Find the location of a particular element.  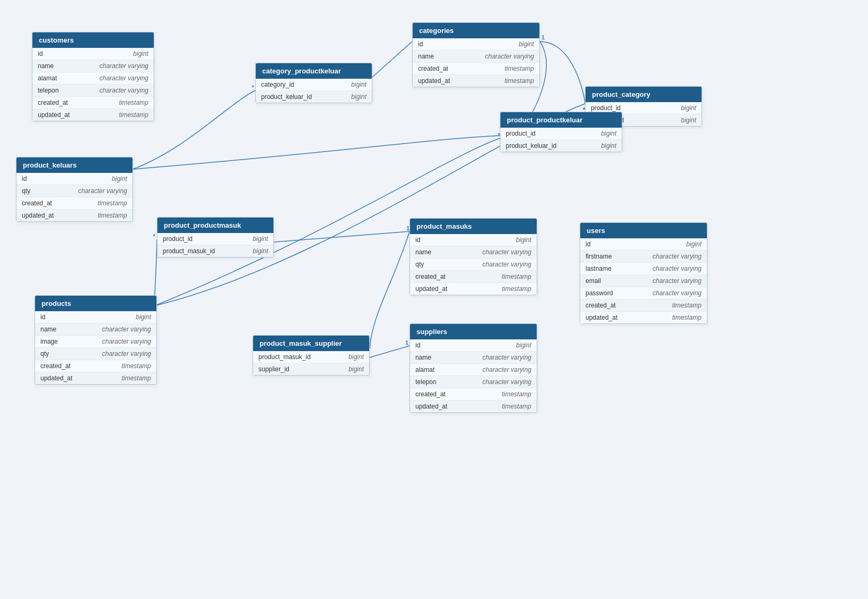

col-name: image is located at coordinates (49, 342).